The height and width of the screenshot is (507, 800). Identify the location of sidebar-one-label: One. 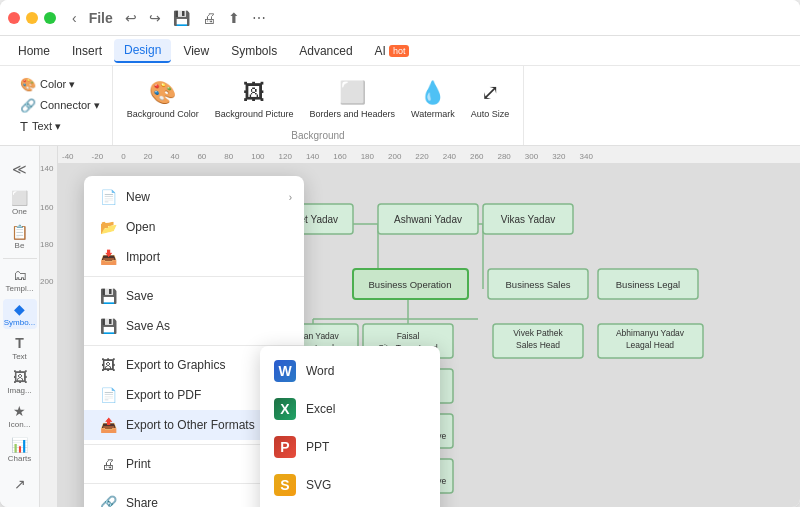
(20, 212).